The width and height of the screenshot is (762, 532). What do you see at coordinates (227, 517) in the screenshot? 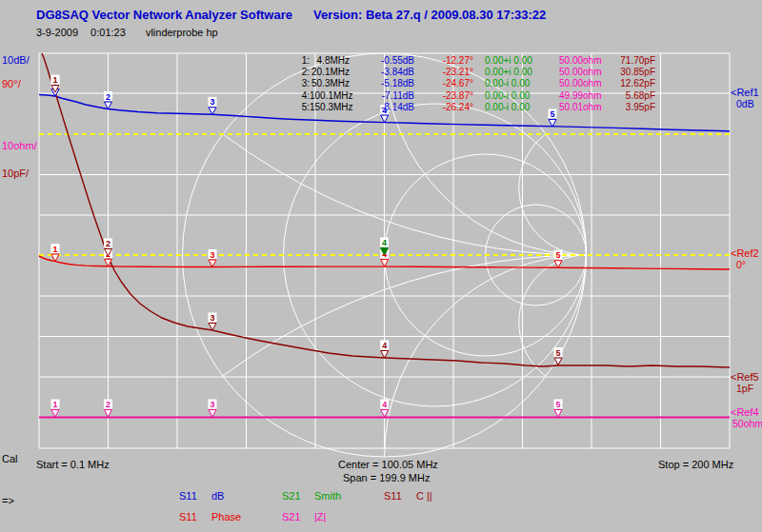
I see `legend-s11phase-label: Phase` at bounding box center [227, 517].